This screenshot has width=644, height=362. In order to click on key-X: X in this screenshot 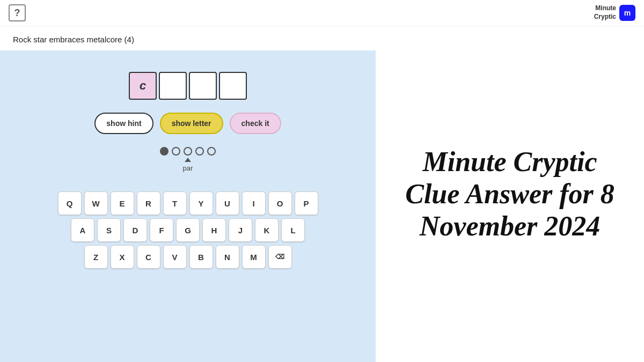, I will do `click(122, 257)`.